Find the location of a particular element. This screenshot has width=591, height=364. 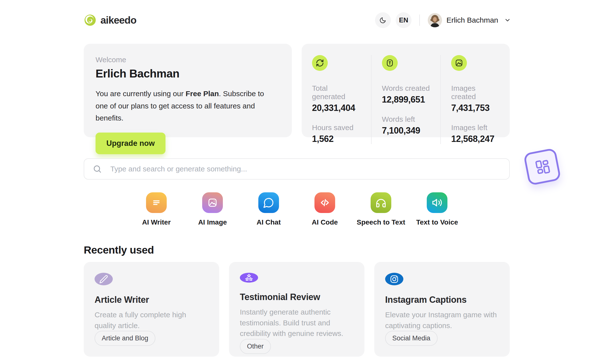

floating-library-badge is located at coordinates (542, 167).